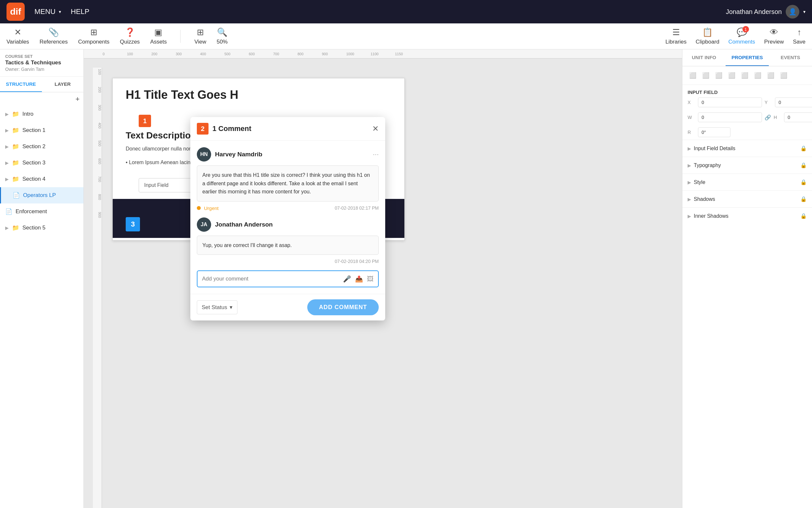 Image resolution: width=812 pixels, height=508 pixels. What do you see at coordinates (18, 36) in the screenshot?
I see `toolbar-variables: ✕ Variables` at bounding box center [18, 36].